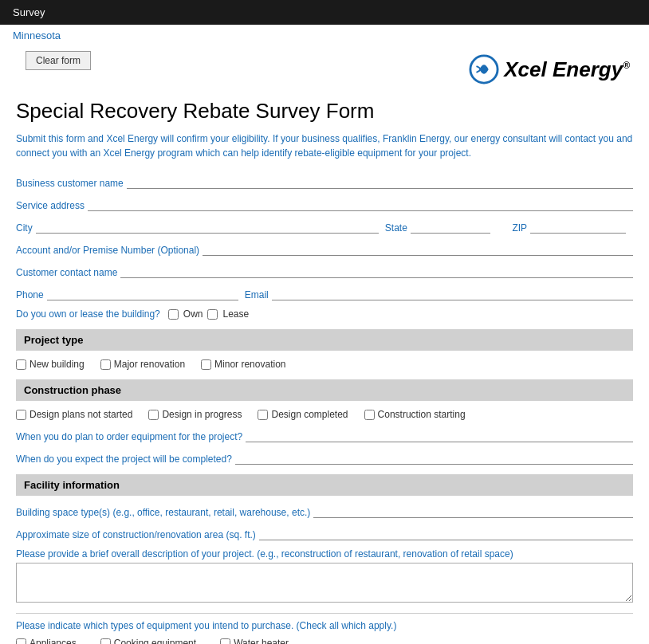 This screenshot has width=649, height=644. What do you see at coordinates (324, 182) in the screenshot?
I see `business-customer-row: Business customer name` at bounding box center [324, 182].